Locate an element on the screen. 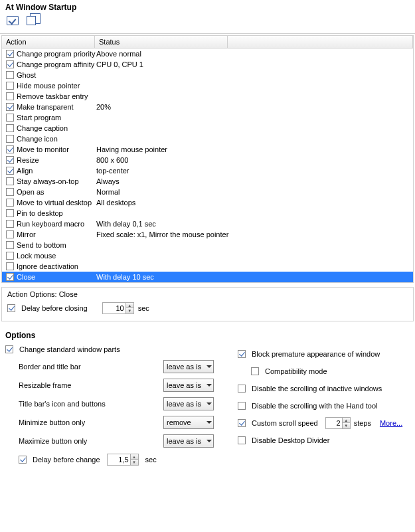 This screenshot has width=415, height=532. table-row: Change program priorityAbove normal is located at coordinates (207, 54).